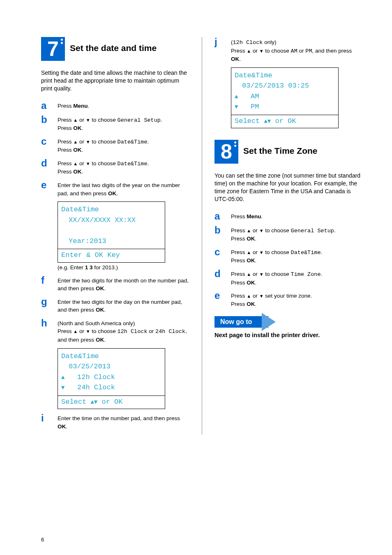 Image resolution: width=392 pixels, height=555 pixels. What do you see at coordinates (115, 331) in the screenshot?
I see `step-7h: h (North and South America only) Press o…` at bounding box center [115, 331].